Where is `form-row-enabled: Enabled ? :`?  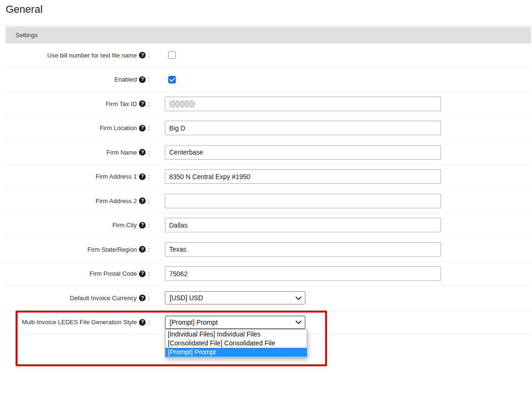 form-row-enabled: Enabled ? : is located at coordinates (269, 80).